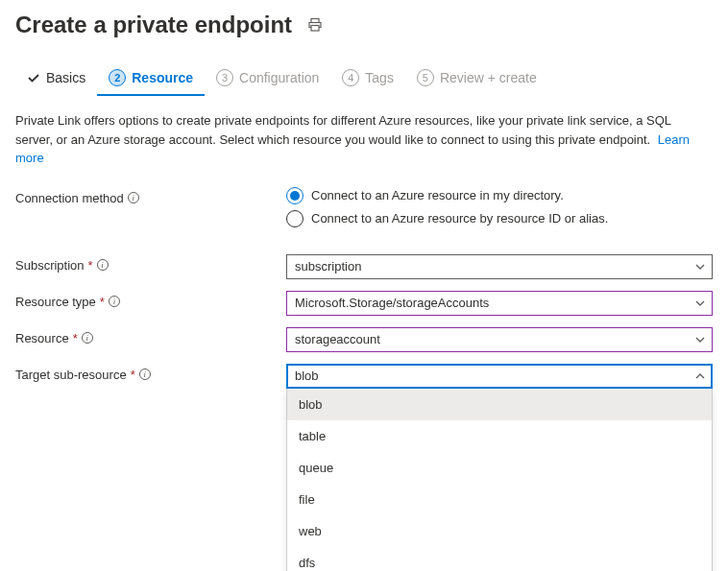 The height and width of the screenshot is (571, 728). Describe the element at coordinates (499, 196) in the screenshot. I see `radio-connect-directory: Connect to an Azure resource in my direc…` at that location.